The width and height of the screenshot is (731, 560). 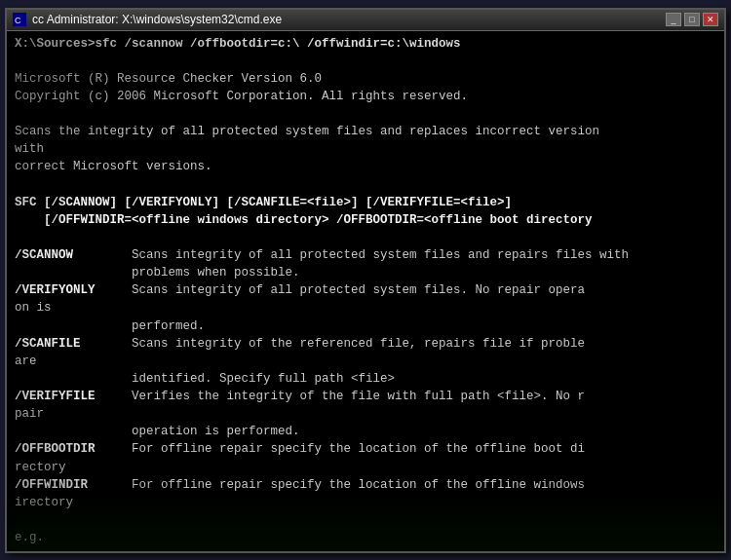 What do you see at coordinates (366, 414) in the screenshot?
I see `console-line: pair` at bounding box center [366, 414].